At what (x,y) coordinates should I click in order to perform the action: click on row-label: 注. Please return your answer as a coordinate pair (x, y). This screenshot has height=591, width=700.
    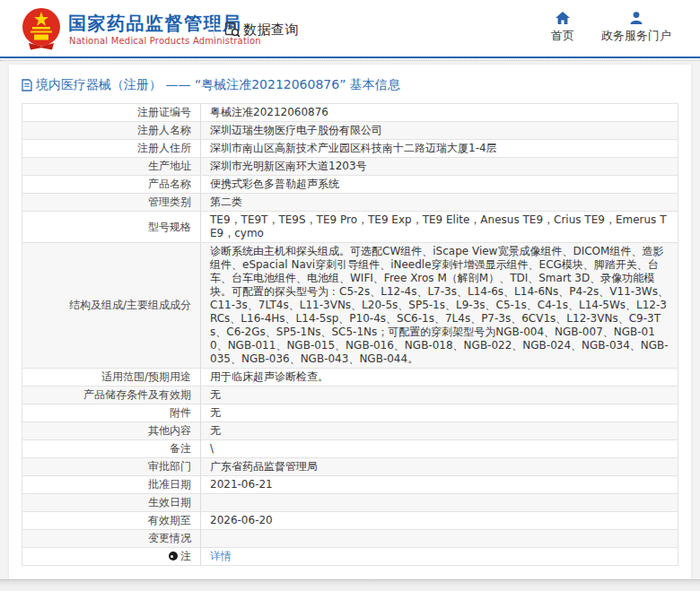
    Looking at the image, I should click on (111, 557).